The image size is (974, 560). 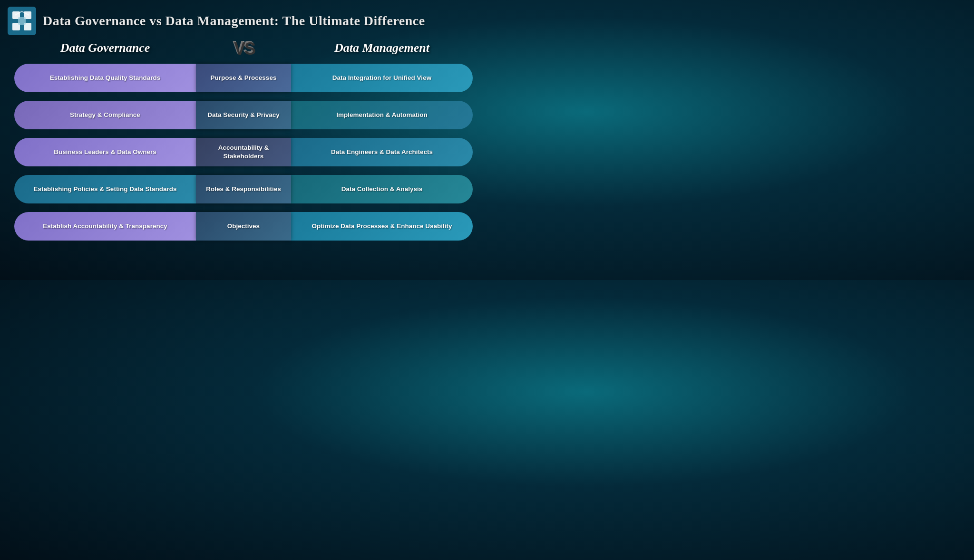 What do you see at coordinates (105, 226) in the screenshot?
I see `row5-left-cell: Establish Accountability & Transparency` at bounding box center [105, 226].